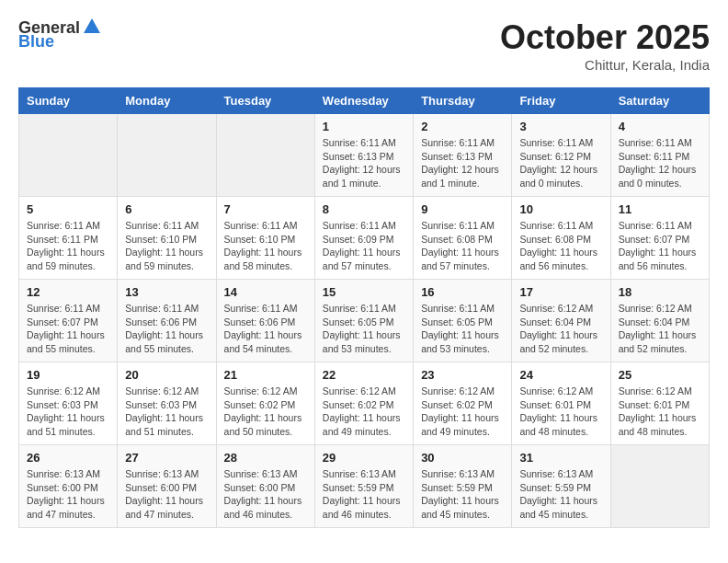 The image size is (728, 563). What do you see at coordinates (68, 101) in the screenshot?
I see `weekday-header-sunday: Sunday` at bounding box center [68, 101].